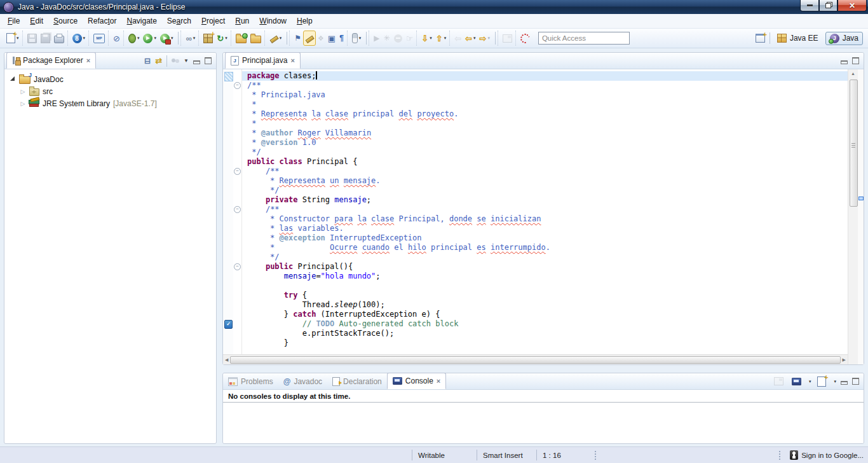 This screenshot has height=463, width=868. I want to click on tab-javadoc: @Javadoc, so click(302, 382).